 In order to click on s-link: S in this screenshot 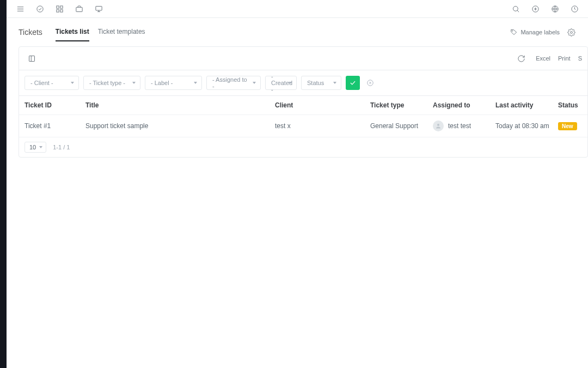, I will do `click(580, 58)`.